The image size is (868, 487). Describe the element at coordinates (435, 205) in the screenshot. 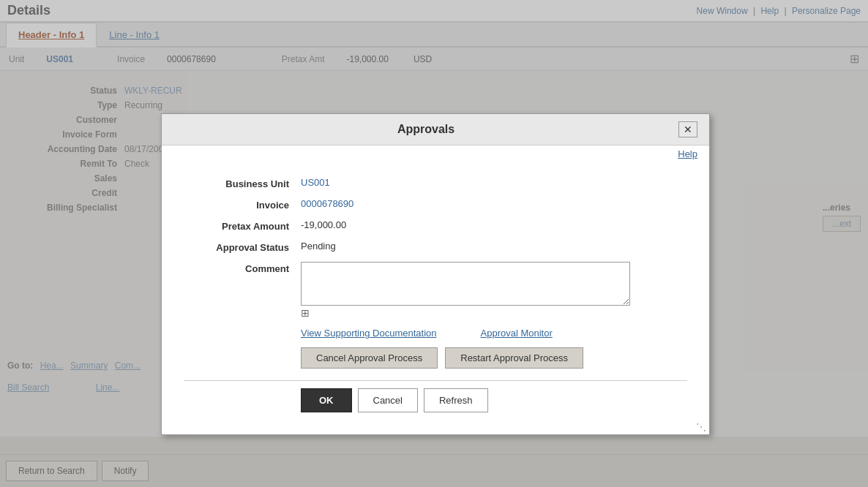

I see `invoice-row: Invoice 0000678690` at that location.